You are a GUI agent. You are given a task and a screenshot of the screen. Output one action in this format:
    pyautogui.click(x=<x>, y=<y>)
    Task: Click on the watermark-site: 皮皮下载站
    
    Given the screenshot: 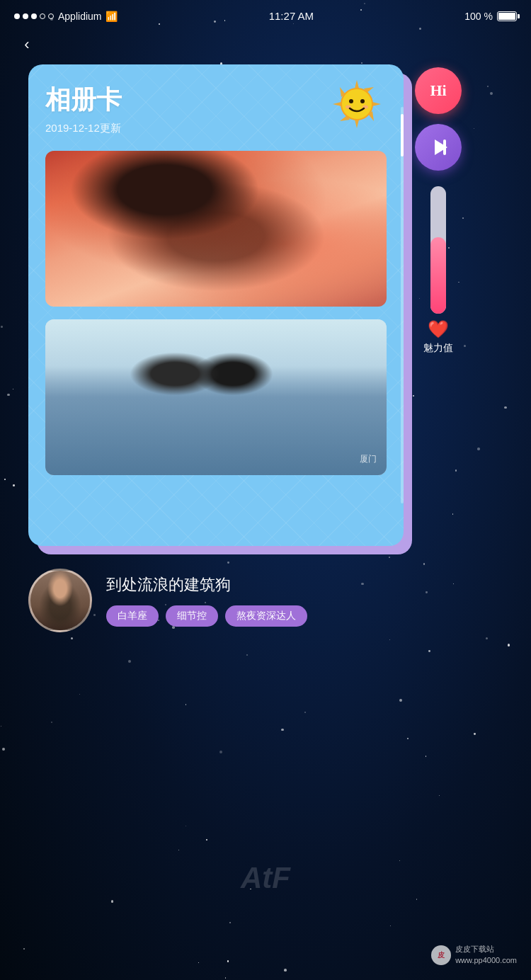 What is the action you would take?
    pyautogui.click(x=486, y=949)
    